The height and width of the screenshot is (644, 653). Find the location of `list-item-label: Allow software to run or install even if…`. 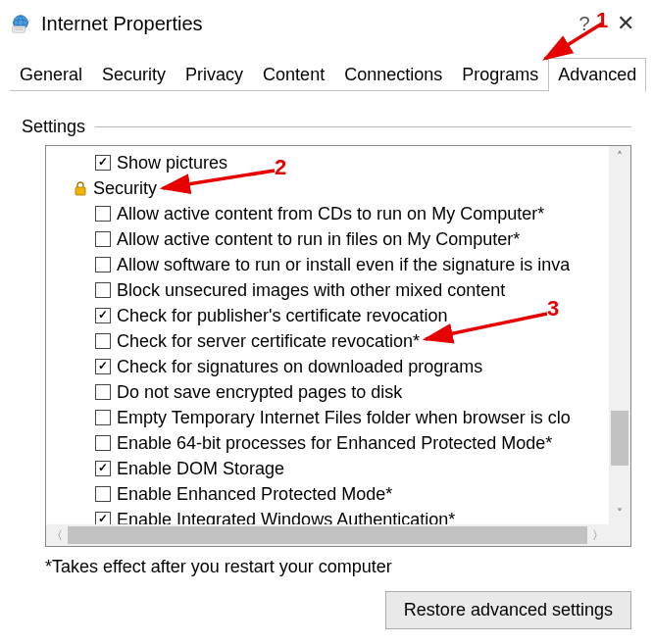

list-item-label: Allow software to run or install even if… is located at coordinates (343, 265).